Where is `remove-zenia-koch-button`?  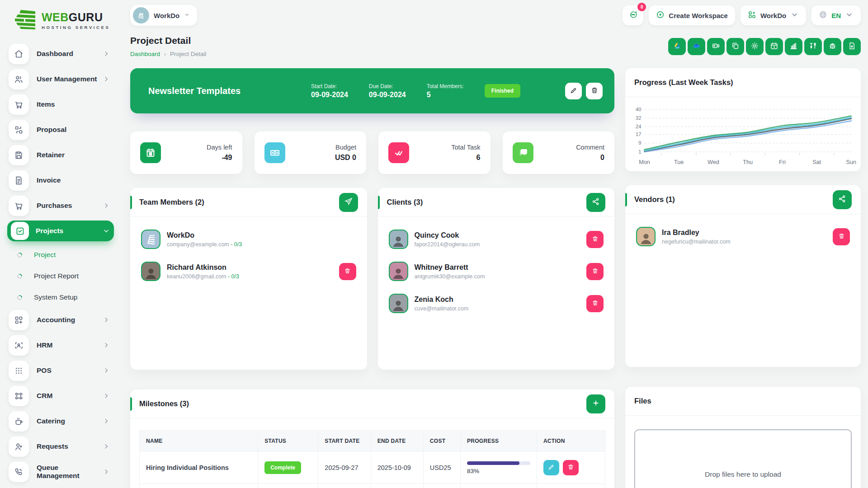
remove-zenia-koch-button is located at coordinates (595, 304).